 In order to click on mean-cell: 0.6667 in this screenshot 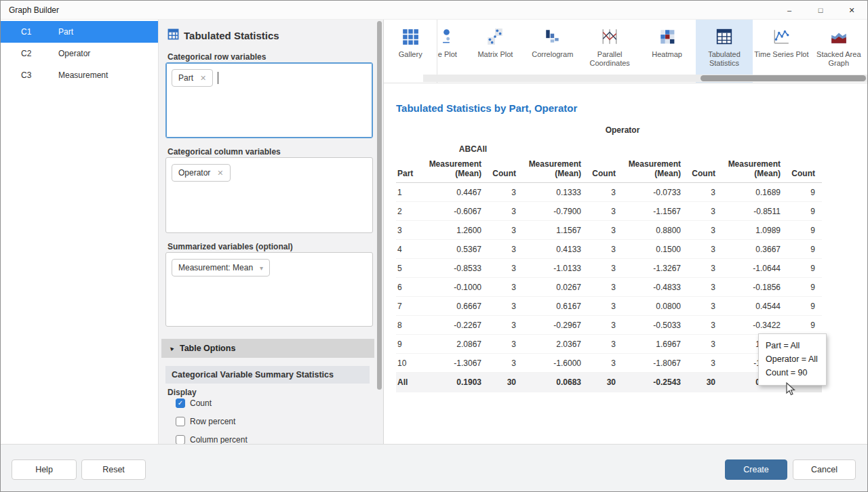, I will do `click(457, 306)`.